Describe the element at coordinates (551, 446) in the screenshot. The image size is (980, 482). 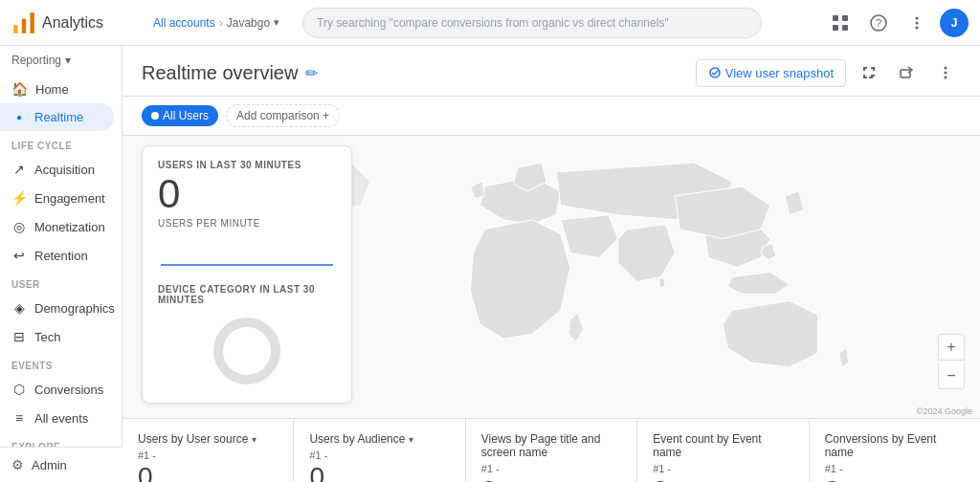
I see `card-title-text: Views by Page title and screen name` at that location.